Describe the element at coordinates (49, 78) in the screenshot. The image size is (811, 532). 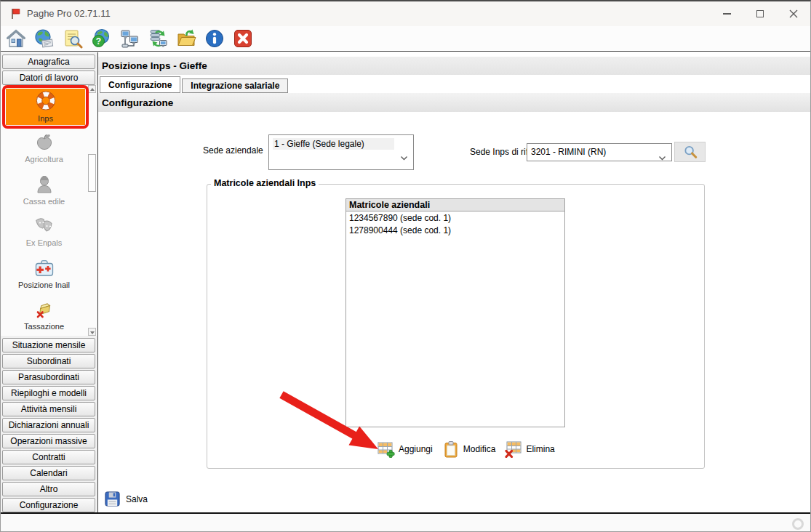
I see `sidebar-item-datori-di-lavoro: Datori di lavoro` at that location.